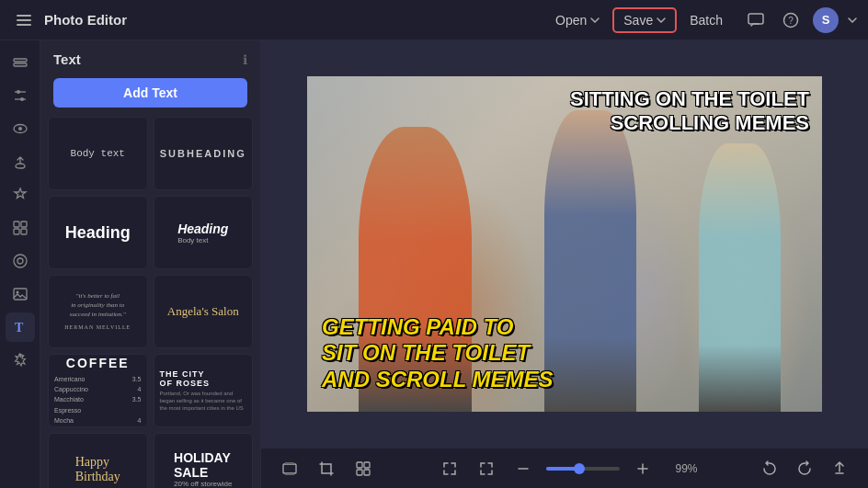  I want to click on avatar-chevron-icon, so click(852, 20).